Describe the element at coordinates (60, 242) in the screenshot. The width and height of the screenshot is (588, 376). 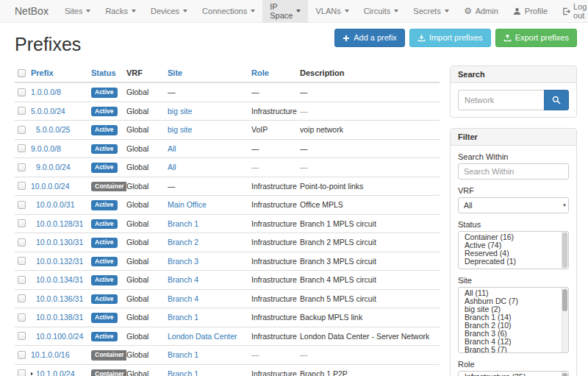
I see `prefix-link: 10.0.0.130/31` at that location.